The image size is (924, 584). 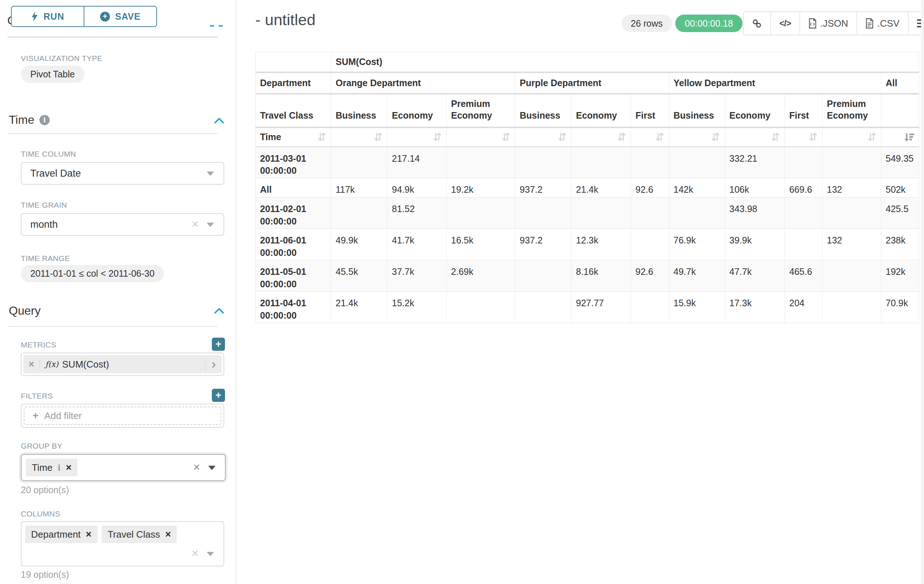 What do you see at coordinates (127, 17) in the screenshot?
I see `save-button-label: SAVE` at bounding box center [127, 17].